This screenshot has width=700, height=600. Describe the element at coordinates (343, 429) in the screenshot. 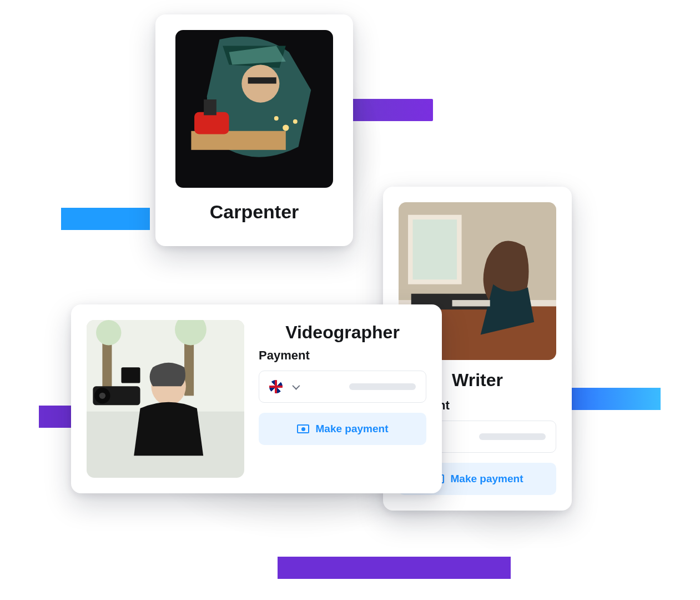

I see `make-payment-button: Make payment` at that location.